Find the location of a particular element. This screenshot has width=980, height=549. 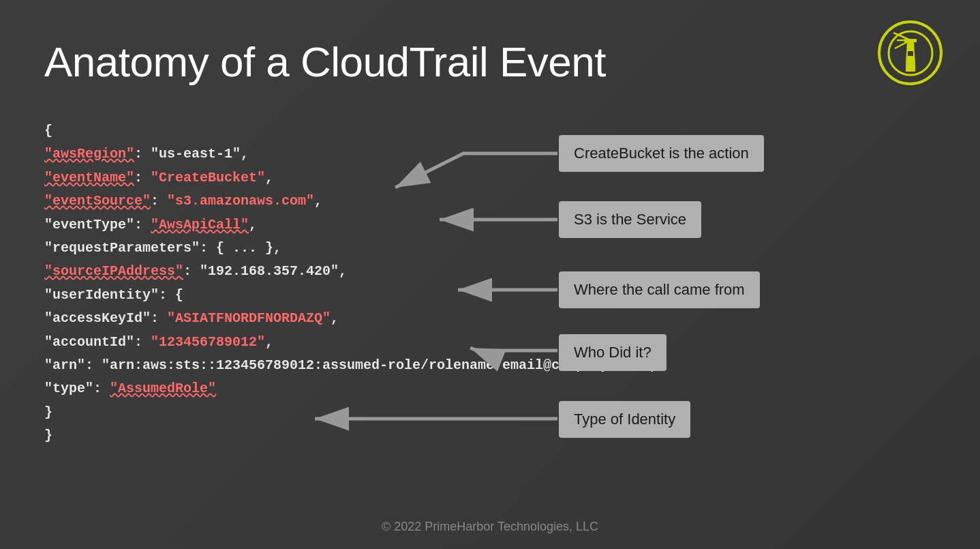

lighthouse-icon is located at coordinates (910, 53).